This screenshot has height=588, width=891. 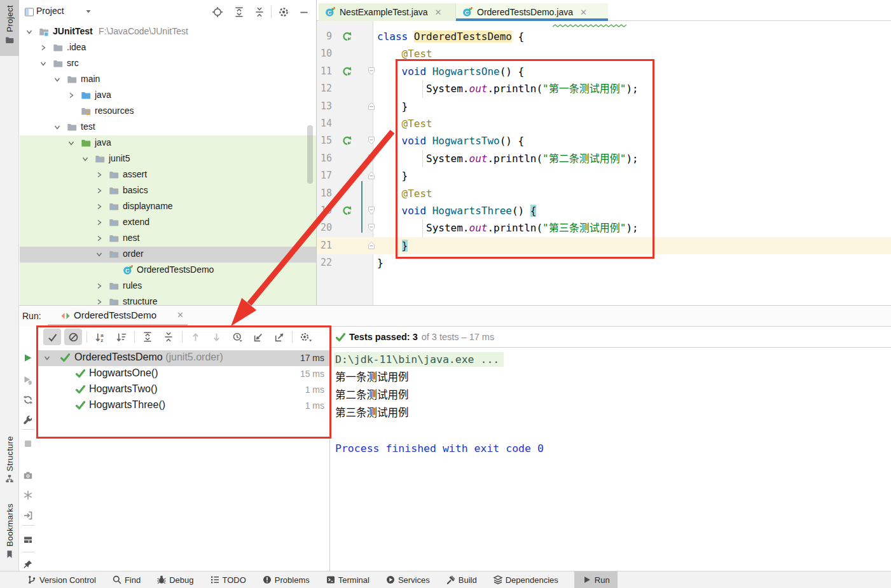 I want to click on tree-item-order: order, so click(x=168, y=254).